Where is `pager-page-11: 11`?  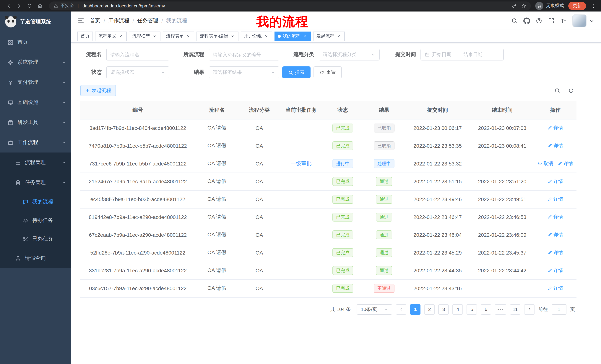
pager-page-11: 11 is located at coordinates (515, 309).